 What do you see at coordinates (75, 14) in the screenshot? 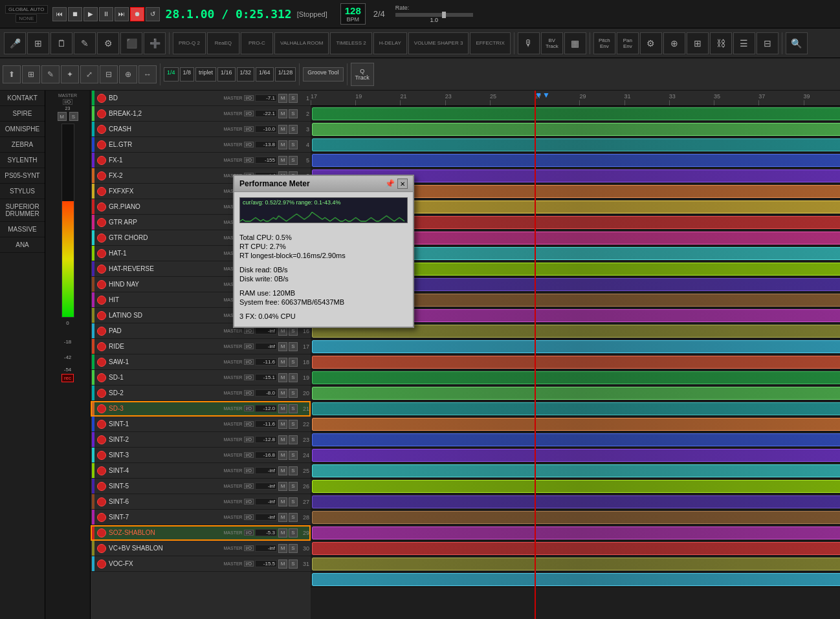
I see `stop-button: ⏹` at bounding box center [75, 14].